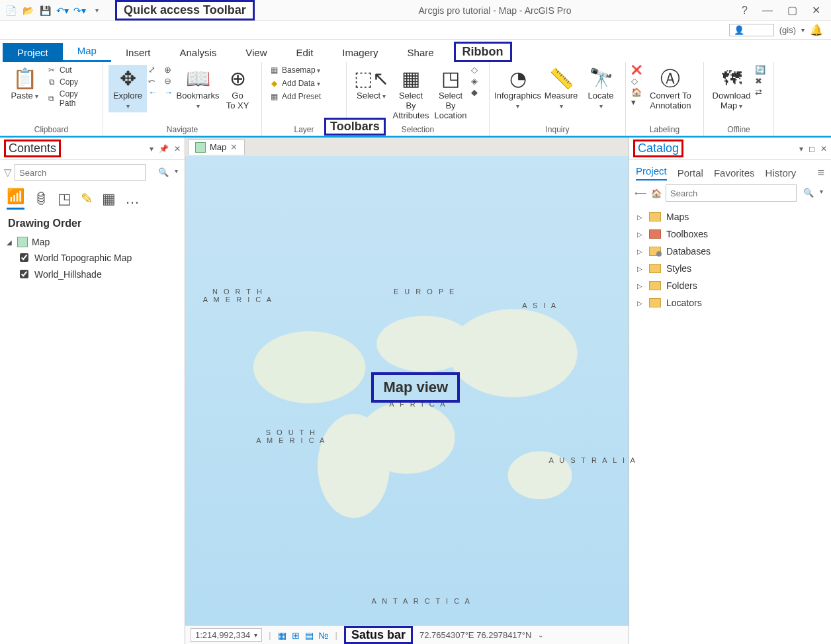  Describe the element at coordinates (730, 268) in the screenshot. I see `catalog-node: ▷Styles` at that location.